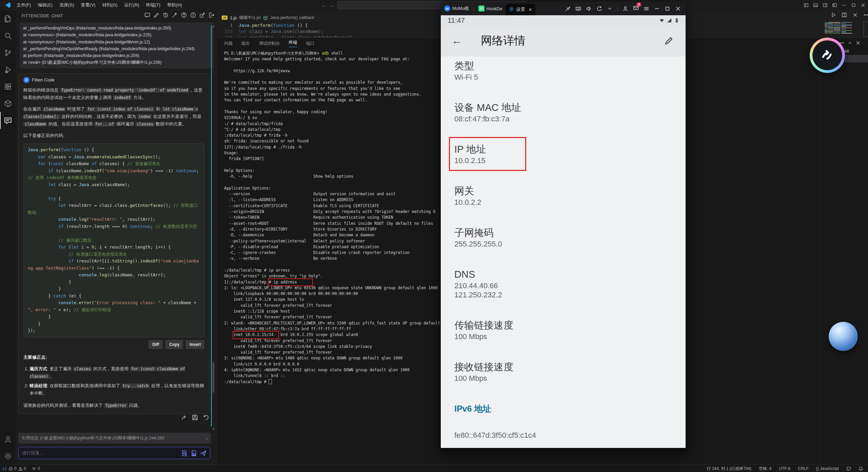 The width and height of the screenshot is (868, 472). I want to click on chat-input: 进行回复..., so click(114, 453).